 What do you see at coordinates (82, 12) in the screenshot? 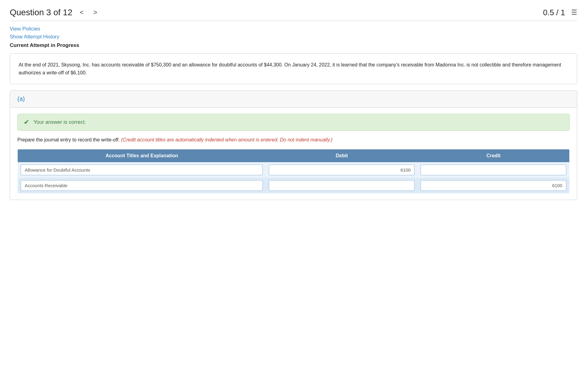
I see `prev-question-button: <` at bounding box center [82, 12].